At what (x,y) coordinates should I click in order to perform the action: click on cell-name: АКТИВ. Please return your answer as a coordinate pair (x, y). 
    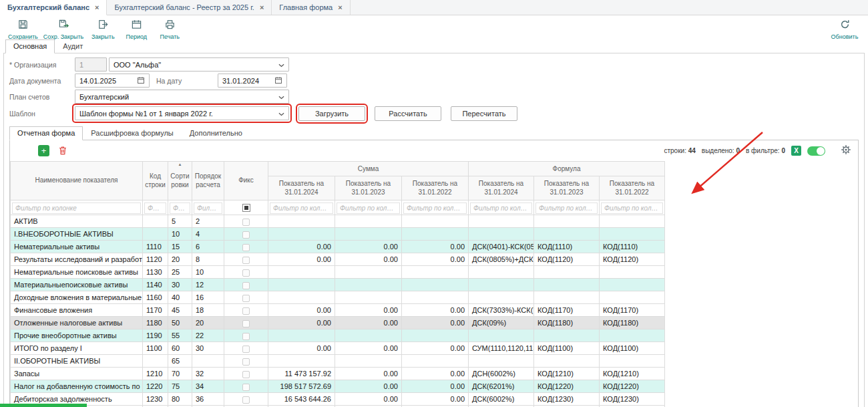
    Looking at the image, I should click on (77, 222).